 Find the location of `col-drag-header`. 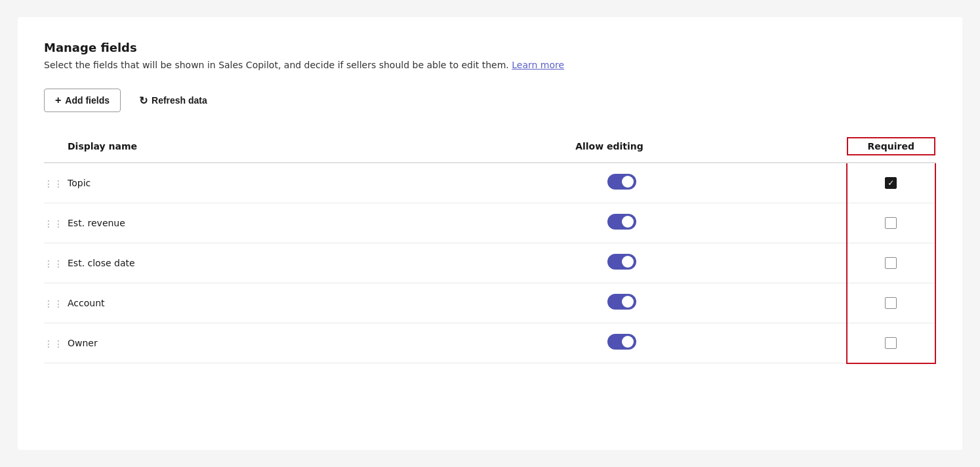

col-drag-header is located at coordinates (56, 147).